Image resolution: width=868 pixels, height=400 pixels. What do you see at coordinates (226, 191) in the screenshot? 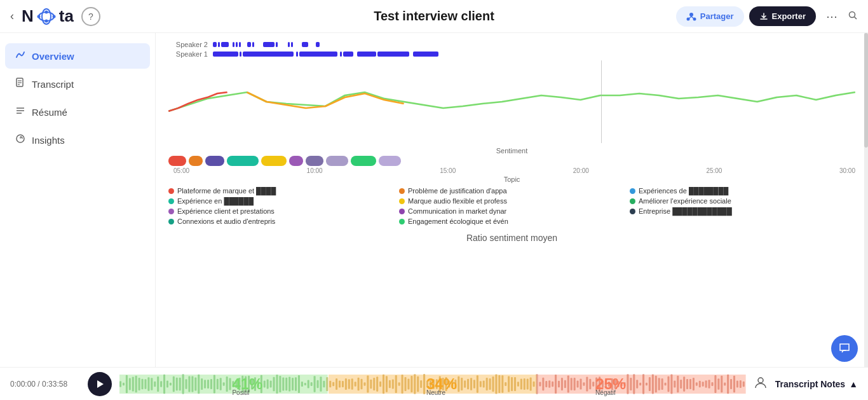
I see `legend-label-0: Plateforme de marque et ████` at bounding box center [226, 191].